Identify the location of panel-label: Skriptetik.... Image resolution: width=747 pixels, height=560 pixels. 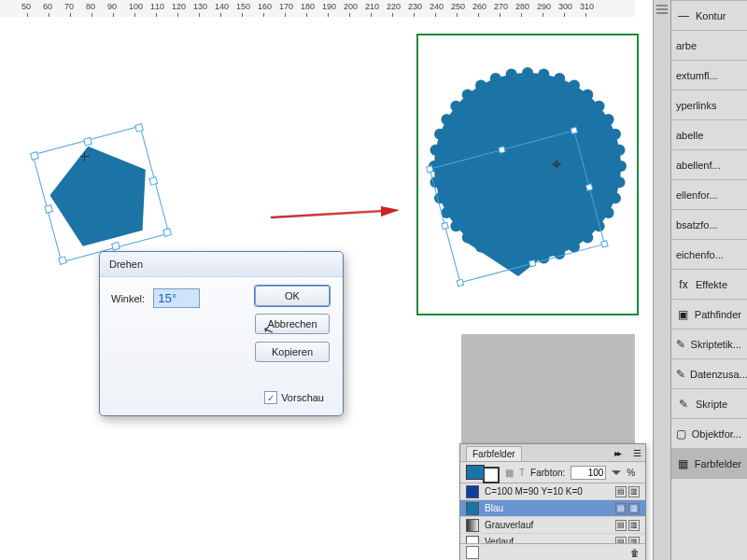
(716, 344).